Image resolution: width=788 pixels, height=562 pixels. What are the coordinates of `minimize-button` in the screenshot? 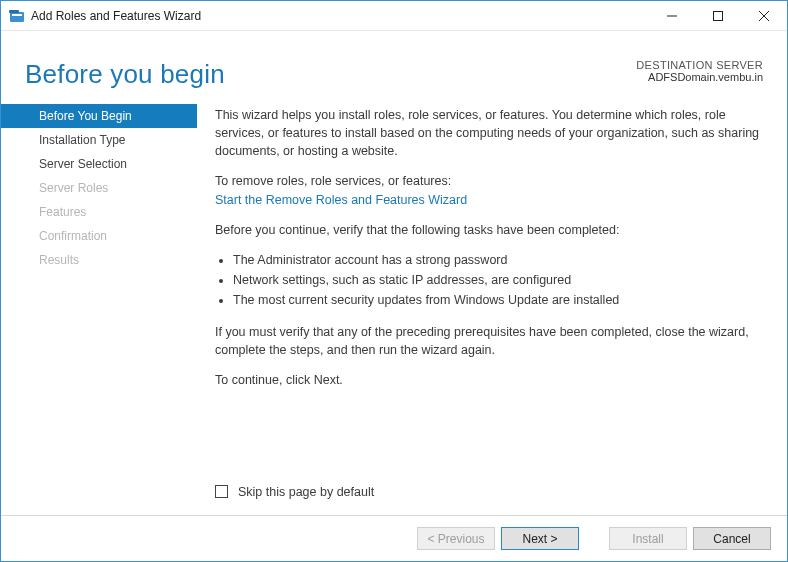 It's located at (672, 16).